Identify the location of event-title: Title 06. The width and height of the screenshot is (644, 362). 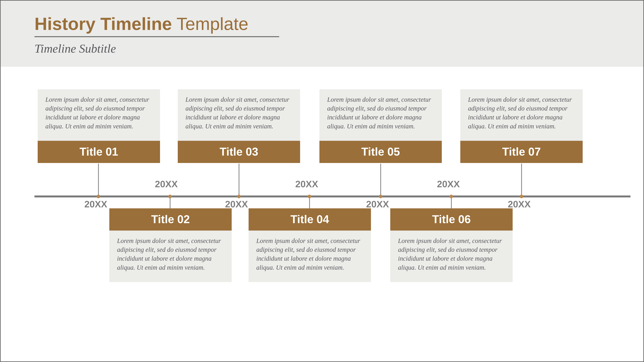
(452, 219).